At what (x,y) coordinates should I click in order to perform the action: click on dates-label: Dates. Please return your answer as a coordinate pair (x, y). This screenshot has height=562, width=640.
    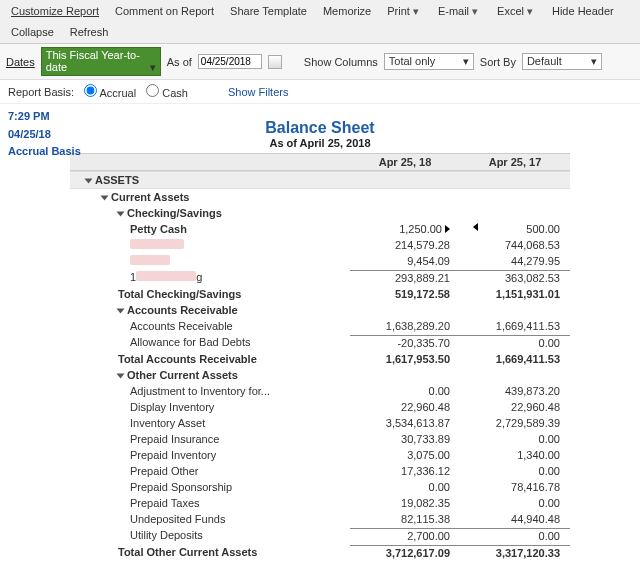
    Looking at the image, I should click on (20, 62).